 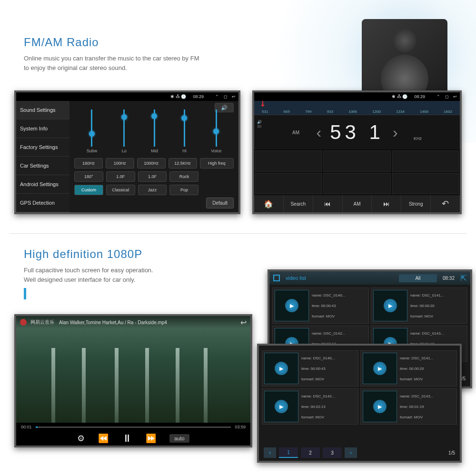 What do you see at coordinates (263, 104) in the screenshot?
I see `frequency-marker` at bounding box center [263, 104].